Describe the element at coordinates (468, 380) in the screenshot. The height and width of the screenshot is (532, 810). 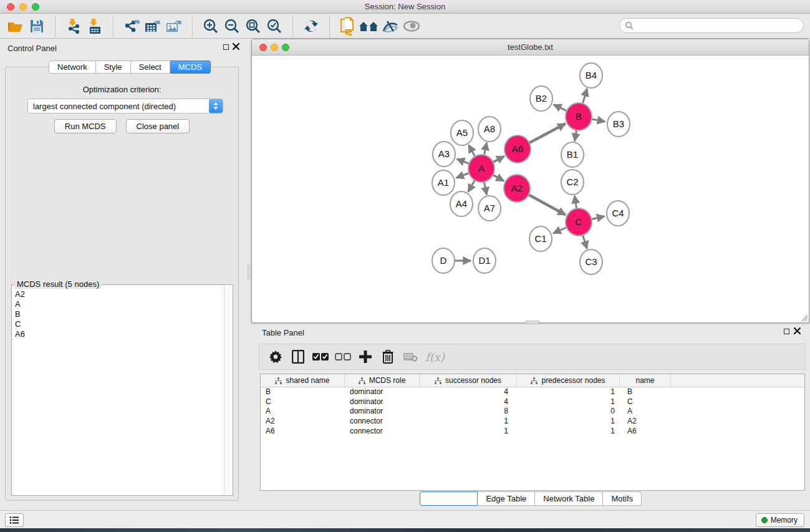
I see `column-header-successor-nodes: successor nodes` at that location.